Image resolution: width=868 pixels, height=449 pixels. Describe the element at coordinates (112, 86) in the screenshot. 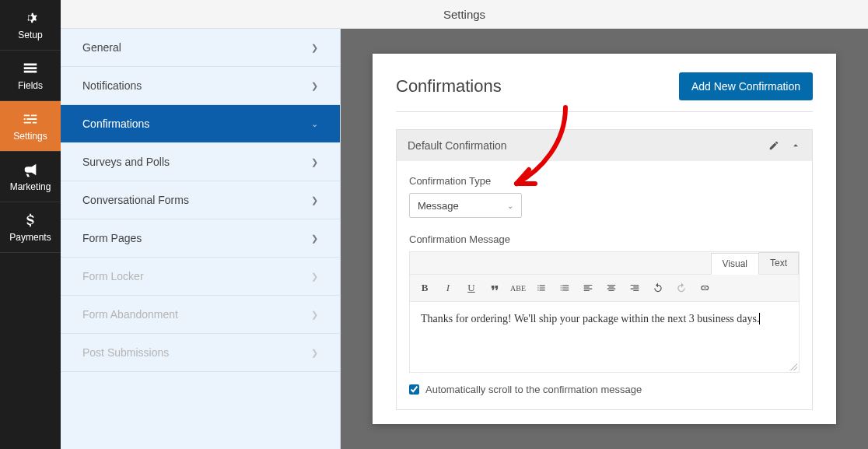

I see `settings-item-label: Notifications` at that location.